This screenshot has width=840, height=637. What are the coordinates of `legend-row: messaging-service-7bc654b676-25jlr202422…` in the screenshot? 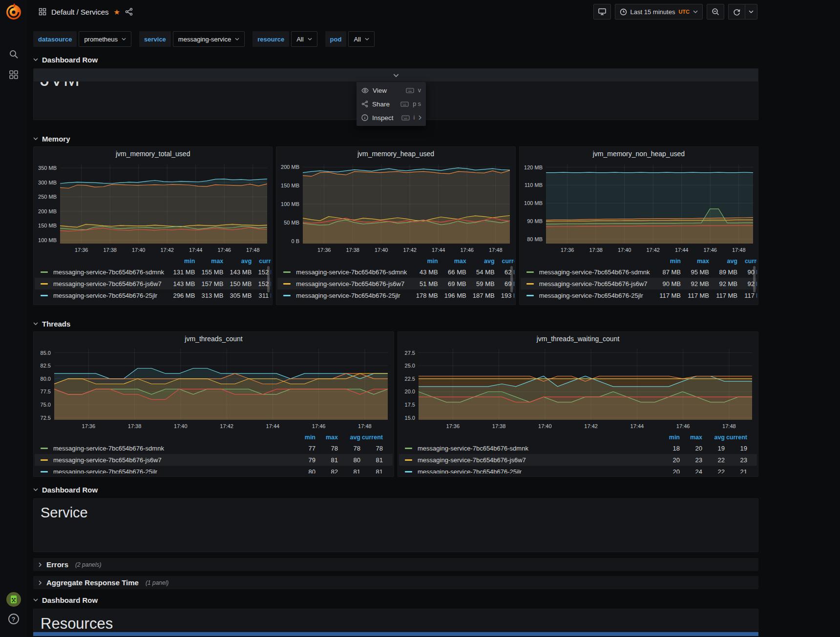 It's located at (578, 470).